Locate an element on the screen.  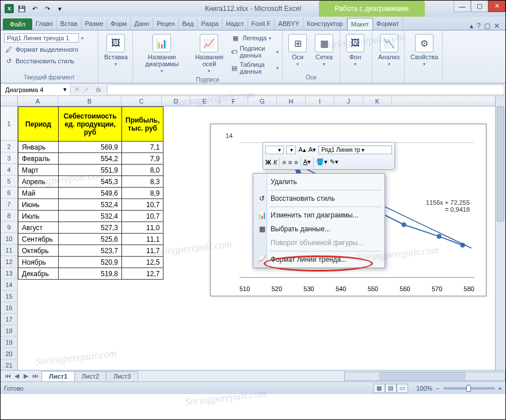
cell: Декабрь is located at coordinates (39, 274).